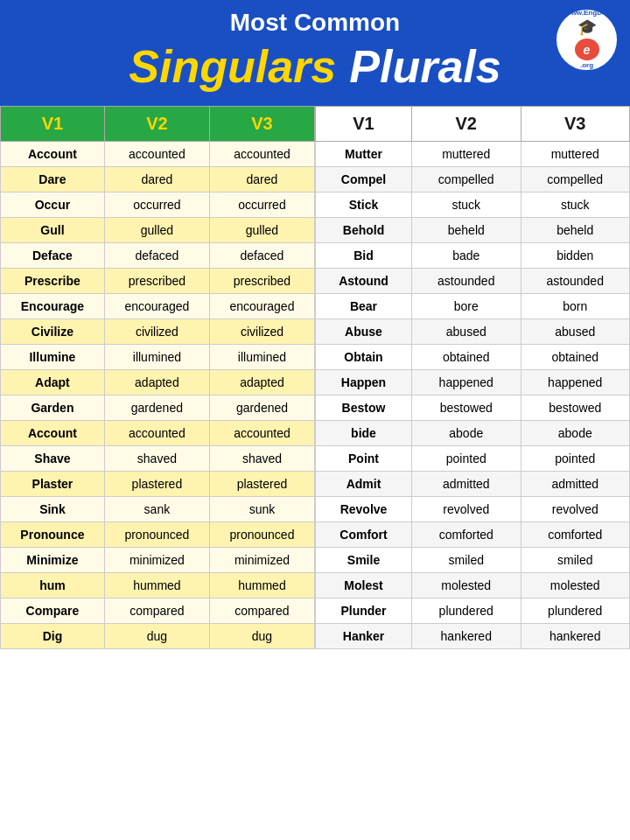 The width and height of the screenshot is (630, 840). What do you see at coordinates (576, 205) in the screenshot?
I see `right-v3-cell: stuck` at bounding box center [576, 205].